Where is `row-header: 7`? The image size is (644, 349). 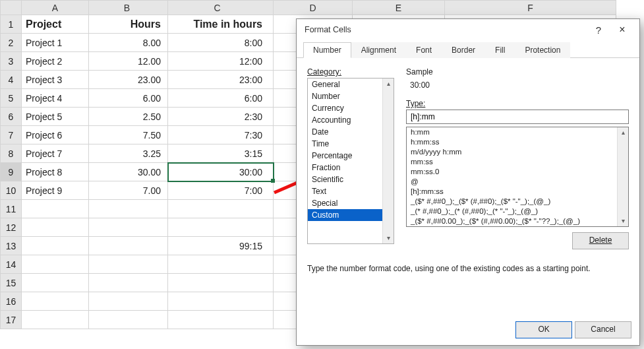
row-header: 7 is located at coordinates (11, 135).